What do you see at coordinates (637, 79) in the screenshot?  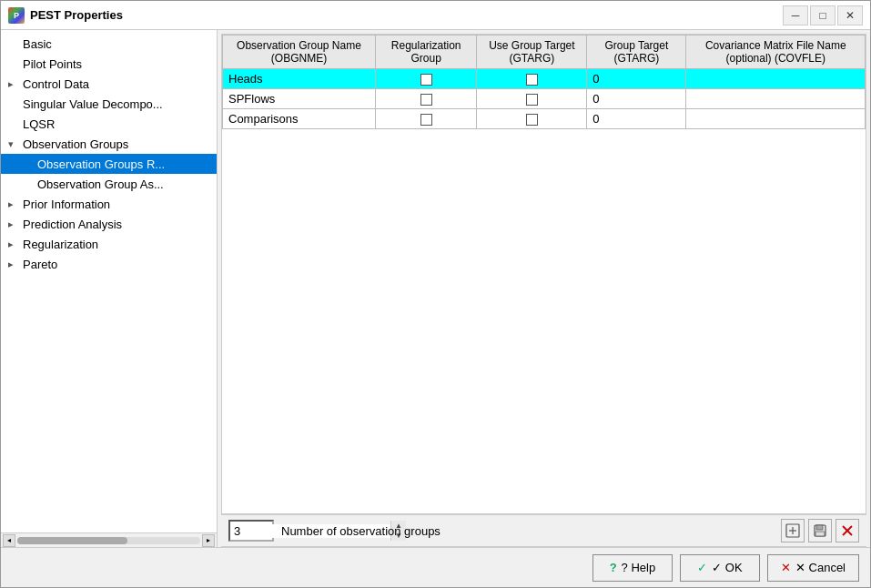 I see `cell-heads-gtarg: 0` at bounding box center [637, 79].